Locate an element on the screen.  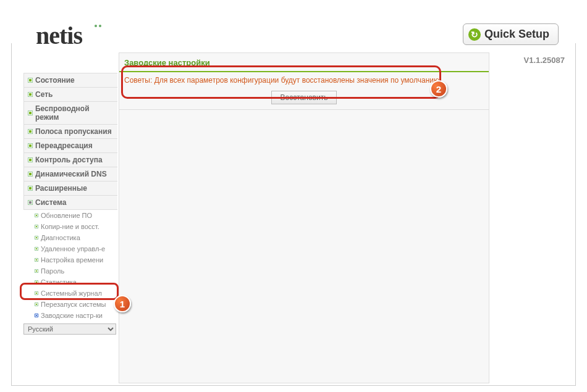
sidebar-label: Система is located at coordinates (51, 202).